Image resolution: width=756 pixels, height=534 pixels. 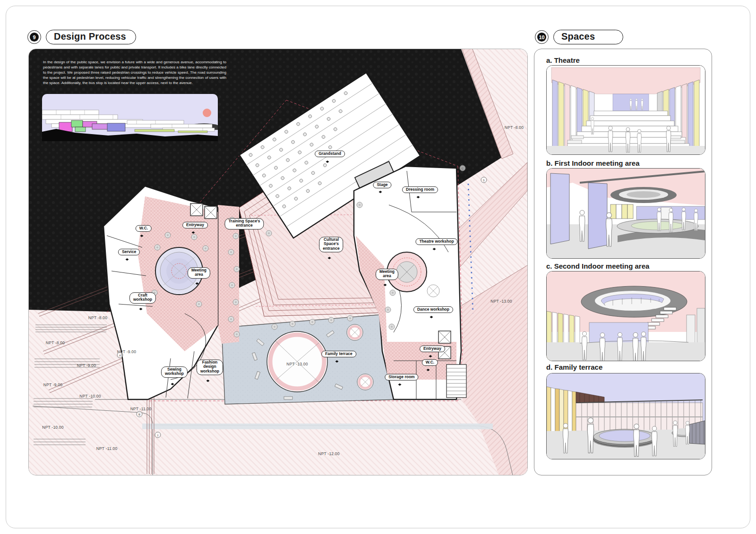 What do you see at coordinates (593, 163) in the screenshot?
I see `space-heading-first-meeting: b. First Indoor meeting area` at bounding box center [593, 163].